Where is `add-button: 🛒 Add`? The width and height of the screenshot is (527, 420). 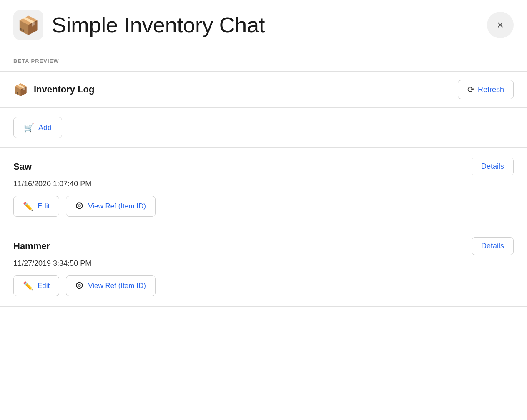 add-button: 🛒 Add is located at coordinates (38, 128).